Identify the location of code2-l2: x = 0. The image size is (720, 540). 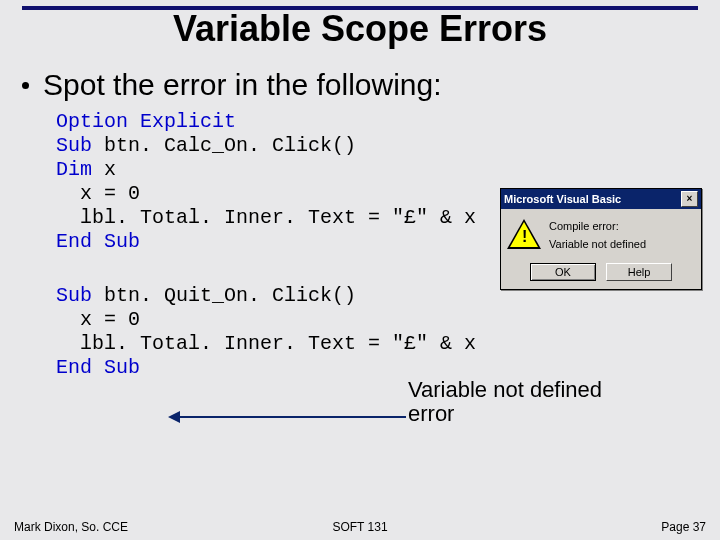
(98, 320).